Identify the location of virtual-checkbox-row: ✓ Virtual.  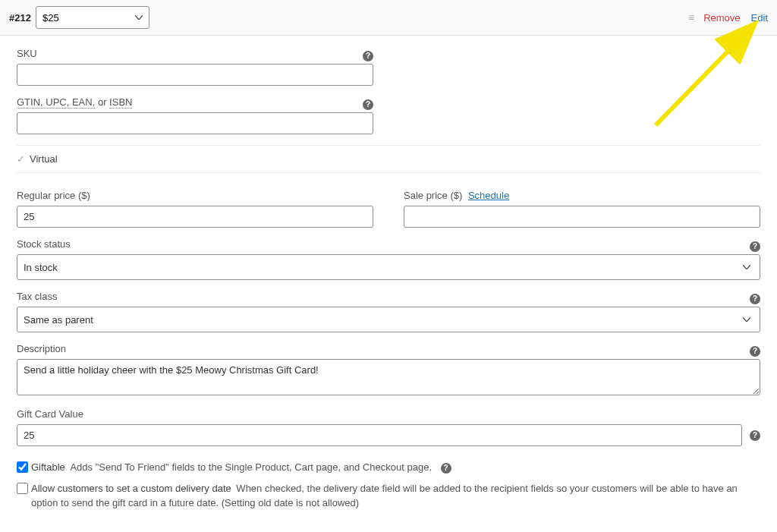
(388, 159).